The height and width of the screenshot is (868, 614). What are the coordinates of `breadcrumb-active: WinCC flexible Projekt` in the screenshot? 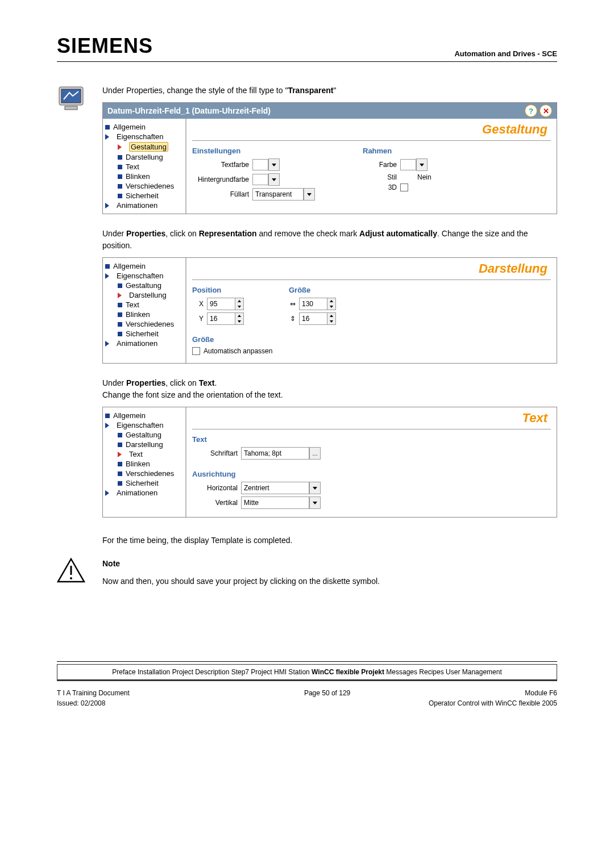 It's located at (348, 672).